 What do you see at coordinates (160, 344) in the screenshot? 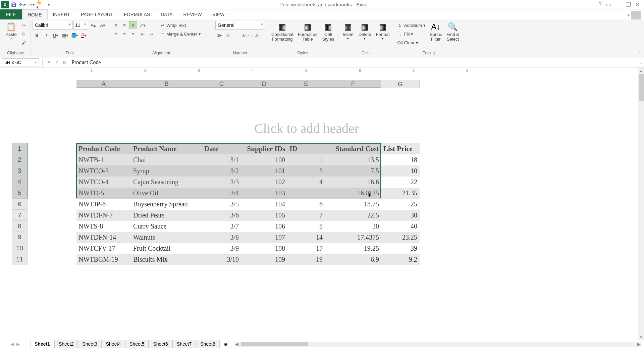
I see `sheet-tab: Sheet6` at bounding box center [160, 344].